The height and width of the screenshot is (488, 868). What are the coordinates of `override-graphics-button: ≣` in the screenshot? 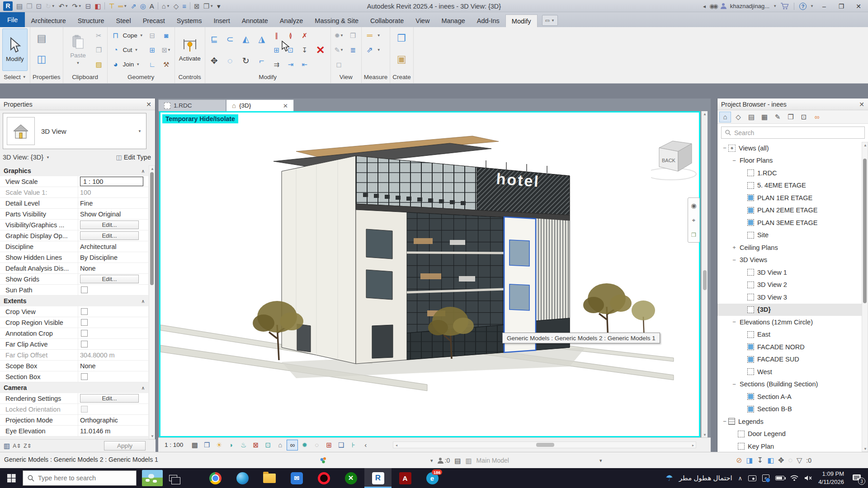 It's located at (353, 50).